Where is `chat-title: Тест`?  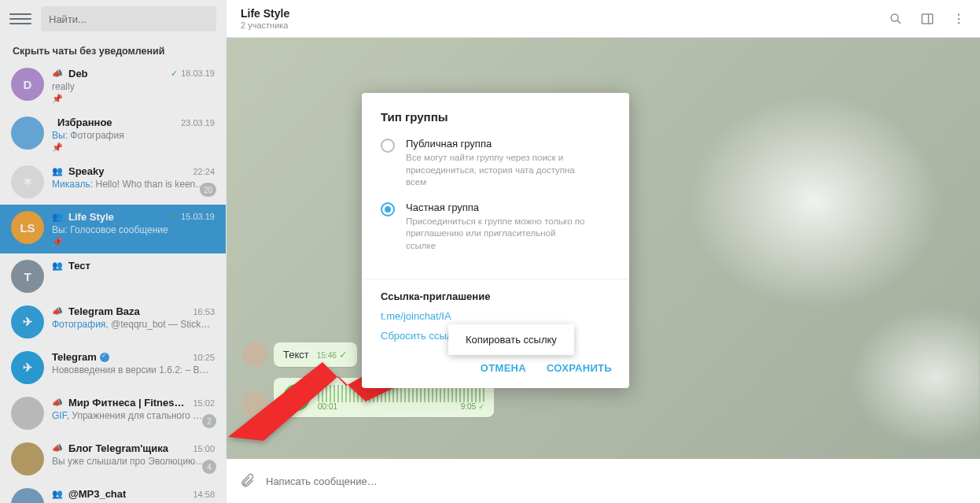 chat-title: Тест is located at coordinates (79, 266).